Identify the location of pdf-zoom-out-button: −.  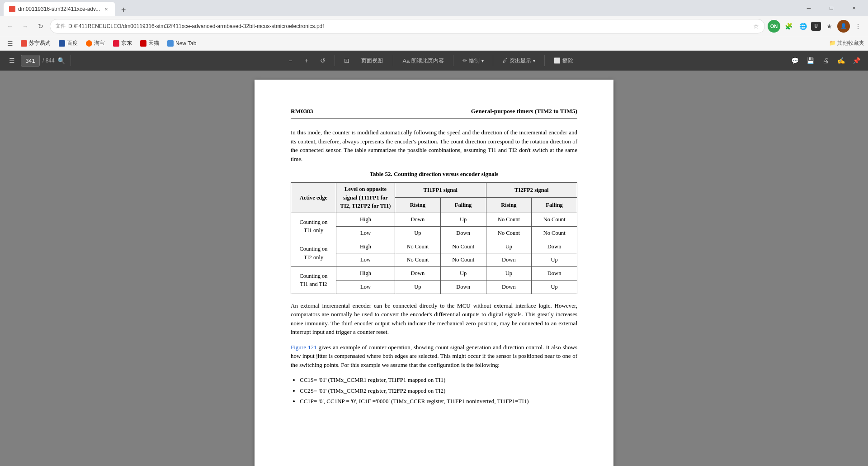
(290, 61).